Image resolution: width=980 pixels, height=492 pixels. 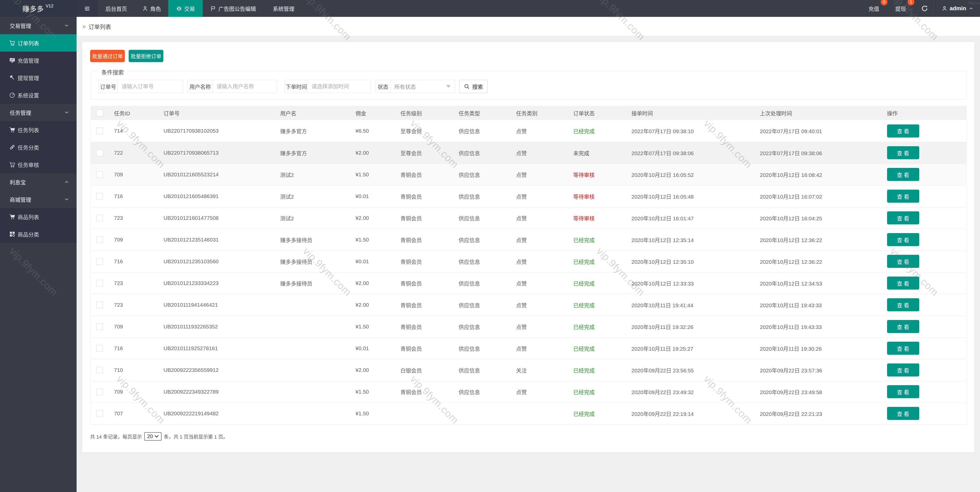 I want to click on sidebar-item-label: 任务分类, so click(x=28, y=147).